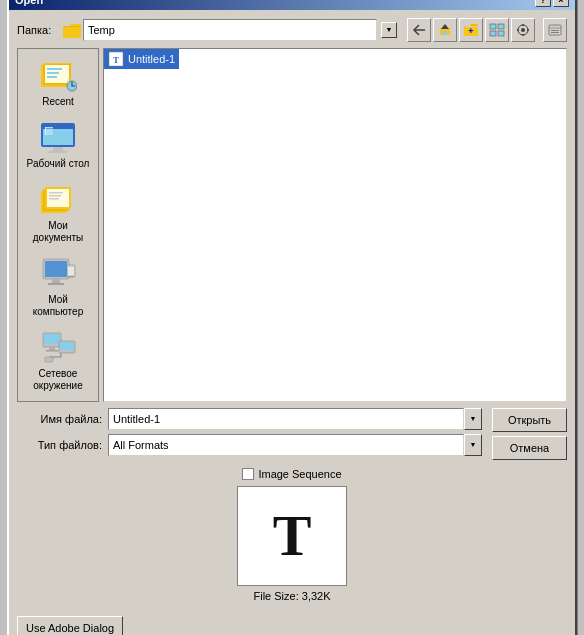 This screenshot has height=635, width=584. What do you see at coordinates (58, 274) in the screenshot?
I see `computer-icon` at bounding box center [58, 274].